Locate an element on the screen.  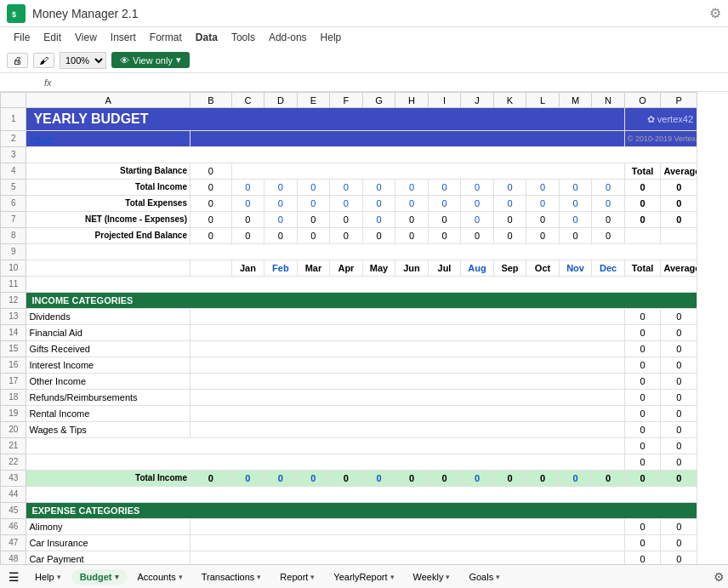
app-icon: $ is located at coordinates (16, 14).